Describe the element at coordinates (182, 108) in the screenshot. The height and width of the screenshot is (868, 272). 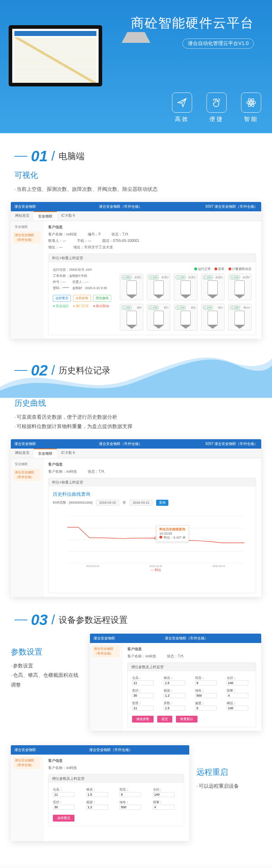
I see `feature-efficient: 高效` at that location.